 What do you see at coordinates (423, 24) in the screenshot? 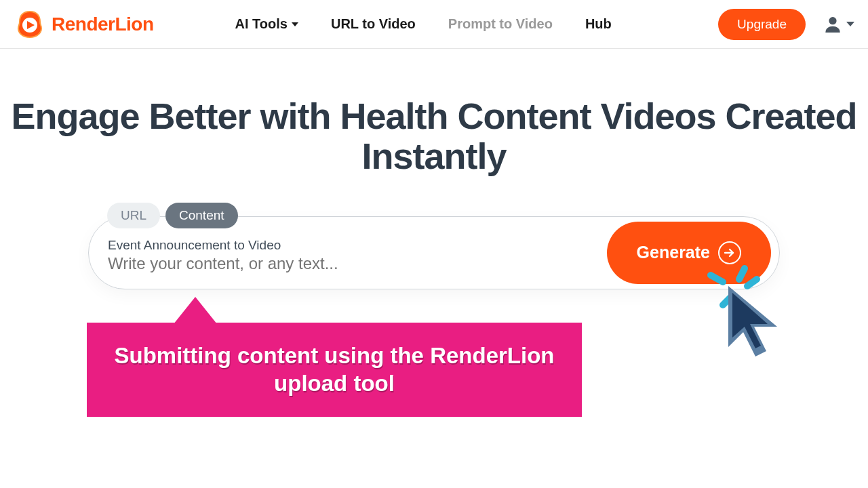
I see `main-nav: AI Tools URL to Video Prompt to Video Hu…` at bounding box center [423, 24].